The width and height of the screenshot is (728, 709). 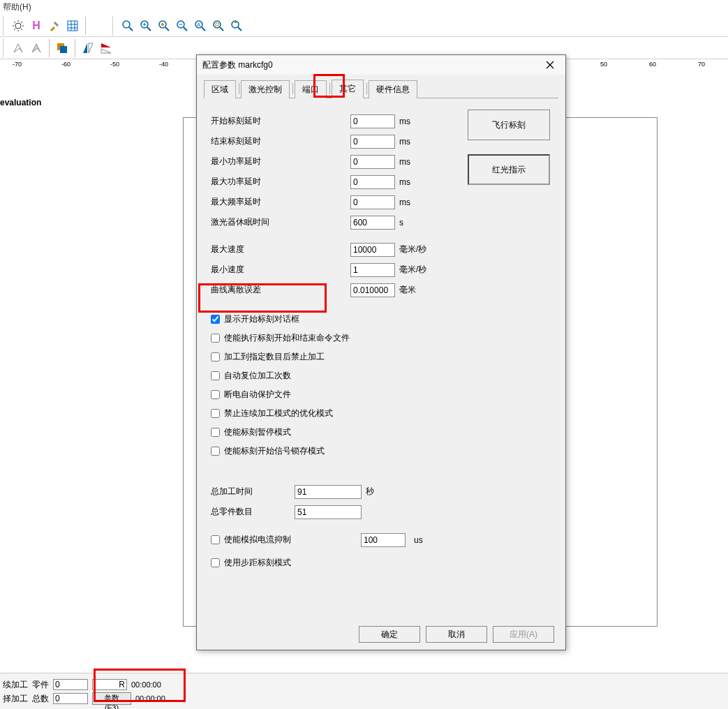 What do you see at coordinates (106, 48) in the screenshot?
I see `flip-v-icon` at bounding box center [106, 48].